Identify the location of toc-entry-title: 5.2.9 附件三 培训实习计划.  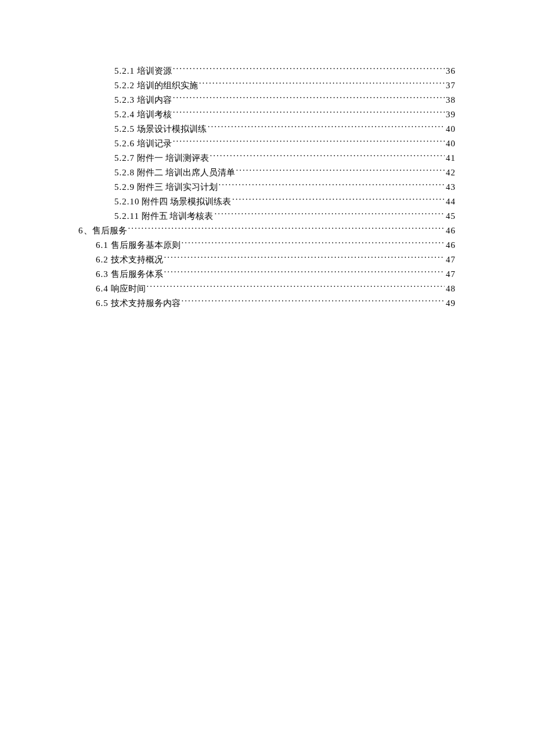
(166, 187).